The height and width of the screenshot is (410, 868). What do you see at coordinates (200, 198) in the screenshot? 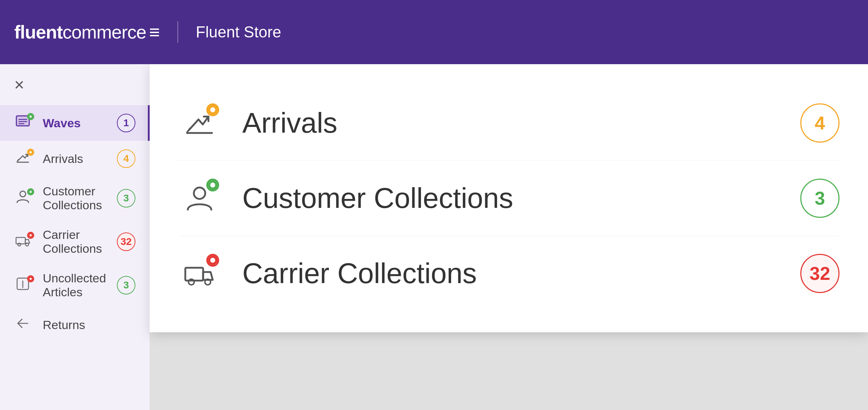
I see `popup-customer-icon-wrap` at bounding box center [200, 198].